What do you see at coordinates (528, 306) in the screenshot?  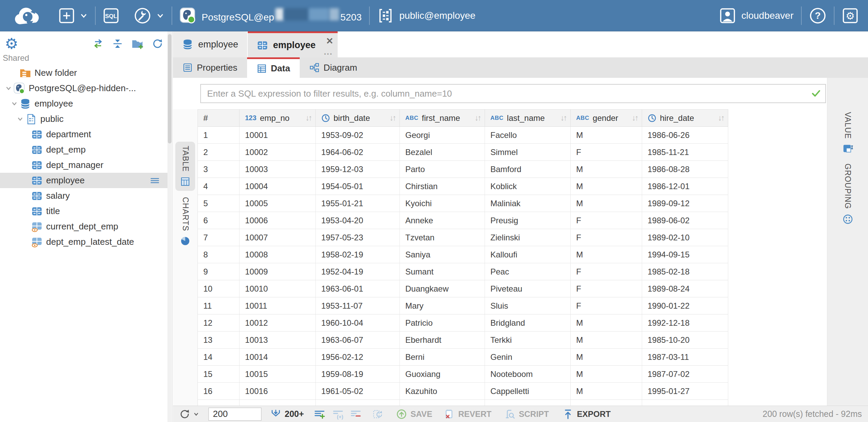 I see `data-cell: Sluis` at bounding box center [528, 306].